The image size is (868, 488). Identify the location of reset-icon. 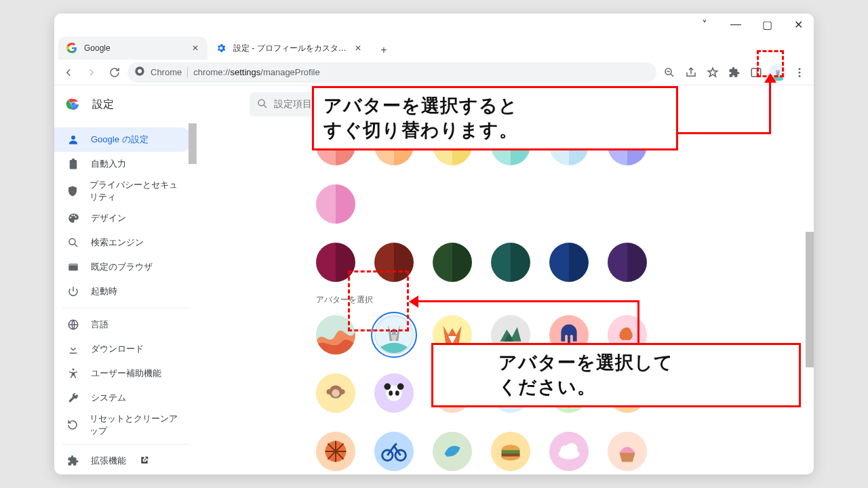
(73, 425).